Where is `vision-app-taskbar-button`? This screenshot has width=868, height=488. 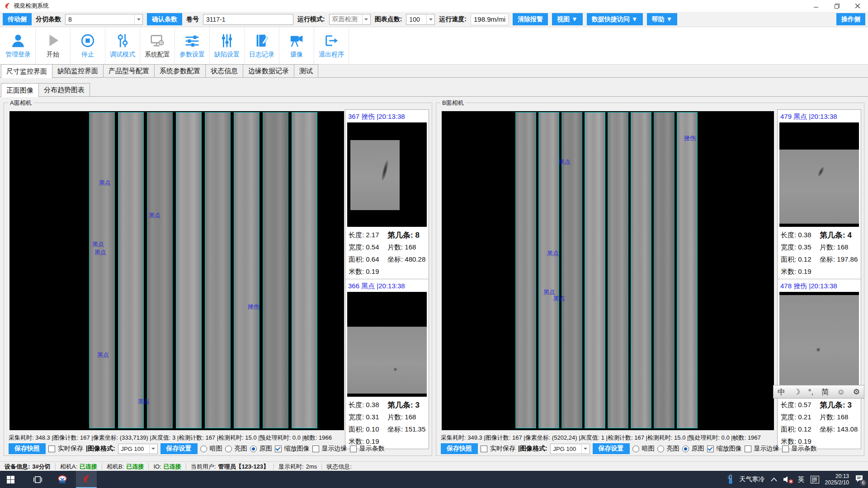
vision-app-taskbar-button is located at coordinates (86, 479).